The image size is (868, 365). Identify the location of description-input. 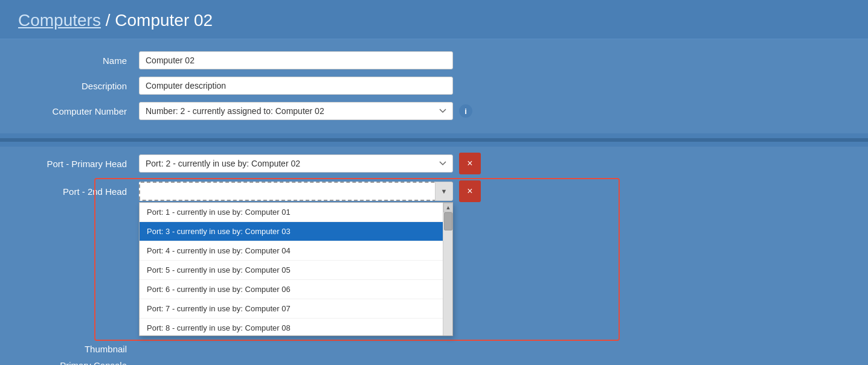
(296, 86).